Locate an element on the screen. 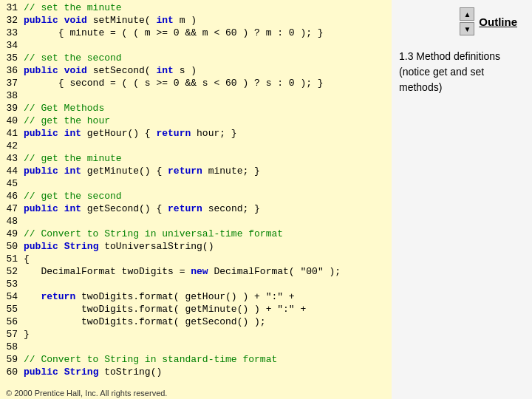 This screenshot has height=399, width=532. code-line: 59// Convert to String in standard-time … is located at coordinates (196, 359).